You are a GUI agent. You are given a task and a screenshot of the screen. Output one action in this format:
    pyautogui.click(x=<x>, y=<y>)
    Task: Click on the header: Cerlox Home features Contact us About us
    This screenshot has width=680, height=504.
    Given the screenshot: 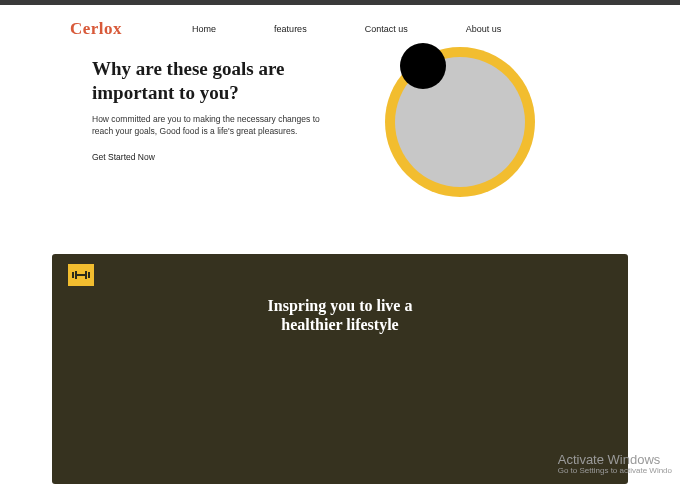 What is the action you would take?
    pyautogui.click(x=340, y=27)
    